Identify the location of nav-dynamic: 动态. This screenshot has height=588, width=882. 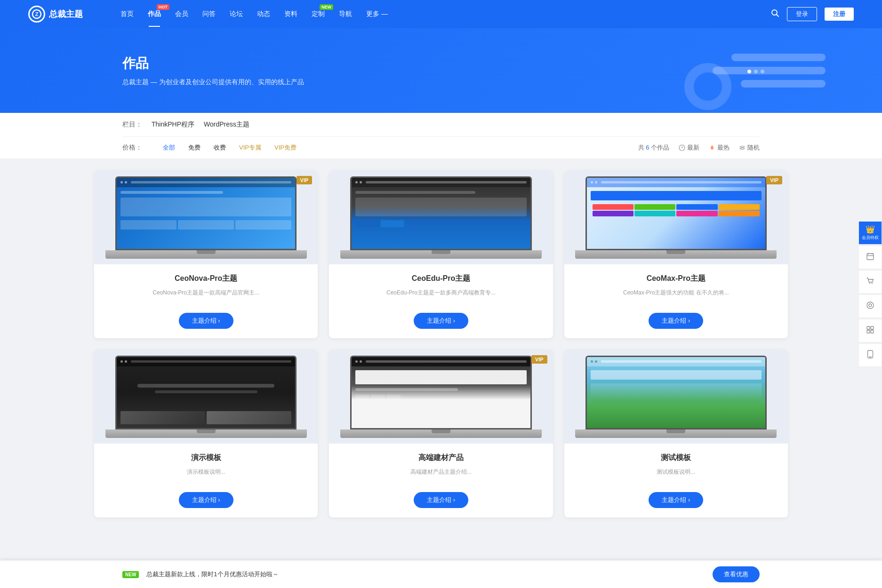
(264, 14).